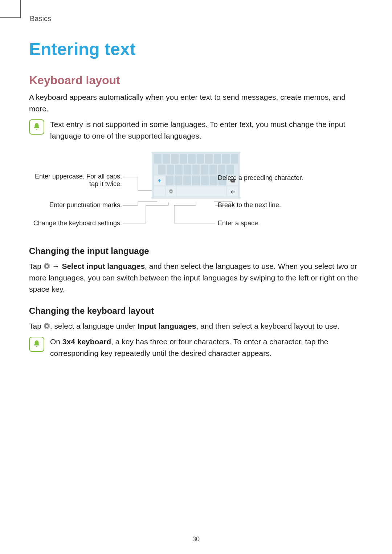 The image size is (392, 554). I want to click on callout-uppercase: Enter uppercase. For all caps, tap it tw…, so click(75, 180).